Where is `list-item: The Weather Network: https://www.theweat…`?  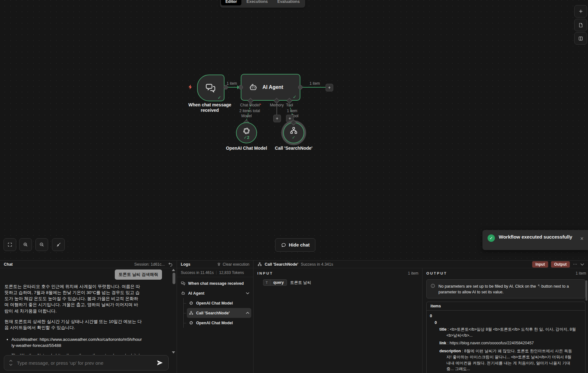 list-item: The Weather Network: https://www.theweat… is located at coordinates (77, 354).